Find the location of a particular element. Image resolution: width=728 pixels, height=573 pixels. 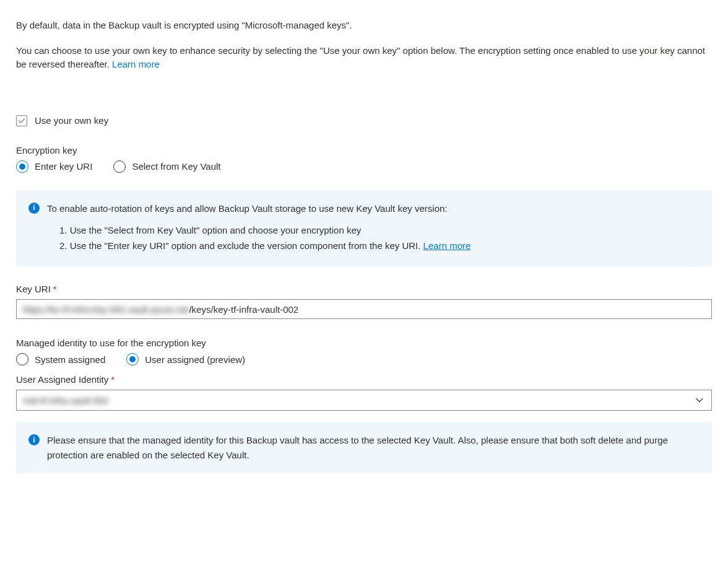

use-own-key-checkbox-row: Use your own key is located at coordinates (364, 121).